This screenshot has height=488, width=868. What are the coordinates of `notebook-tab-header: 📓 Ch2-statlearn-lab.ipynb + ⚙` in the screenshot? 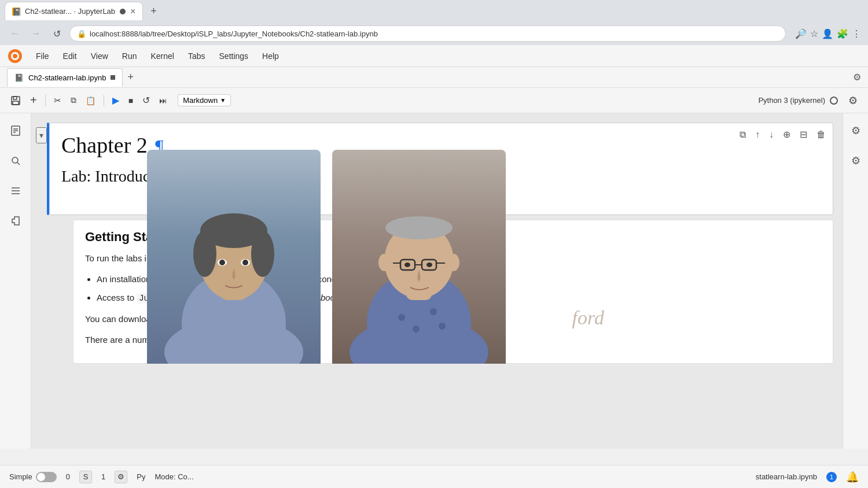 It's located at (434, 77).